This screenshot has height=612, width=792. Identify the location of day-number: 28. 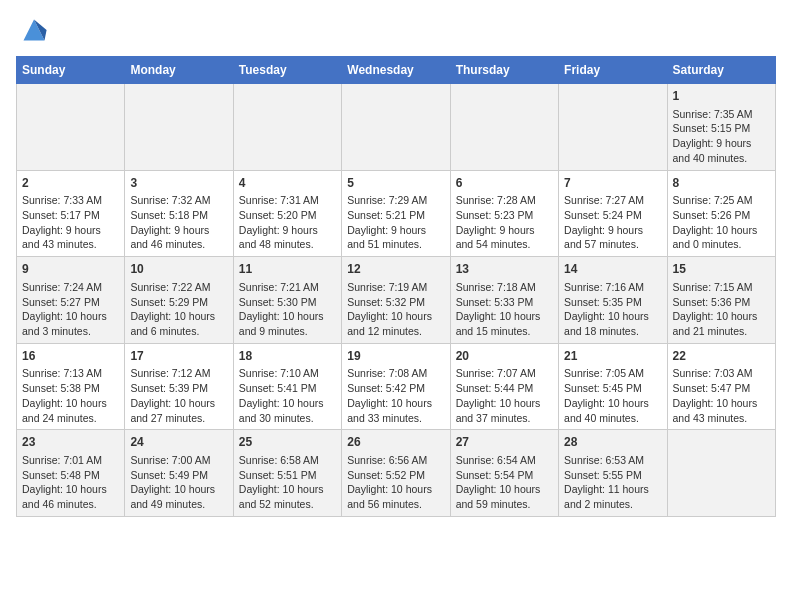
(612, 442).